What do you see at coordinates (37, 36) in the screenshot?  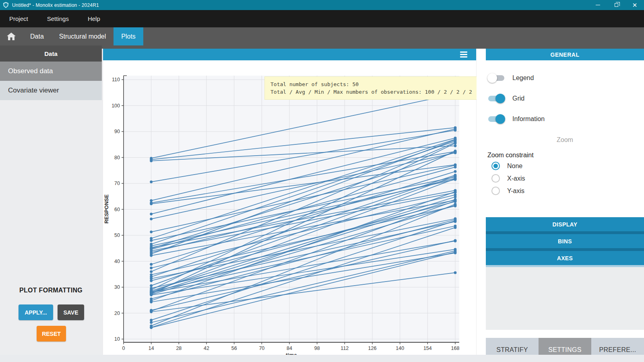 I see `tab-data: Data` at bounding box center [37, 36].